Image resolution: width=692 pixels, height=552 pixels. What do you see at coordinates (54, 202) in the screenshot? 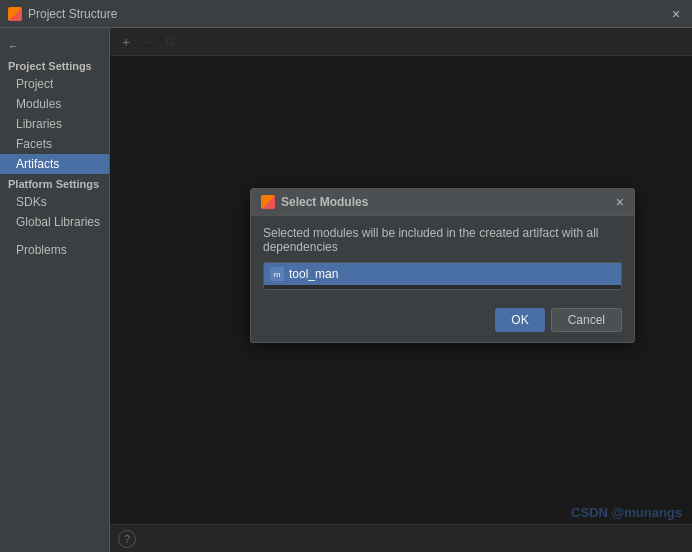
I see `sidebar-item-sdks: SDKs` at bounding box center [54, 202].